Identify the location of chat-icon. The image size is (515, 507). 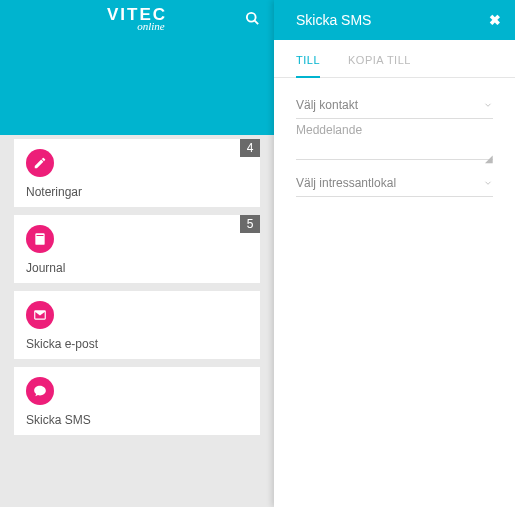
(40, 391).